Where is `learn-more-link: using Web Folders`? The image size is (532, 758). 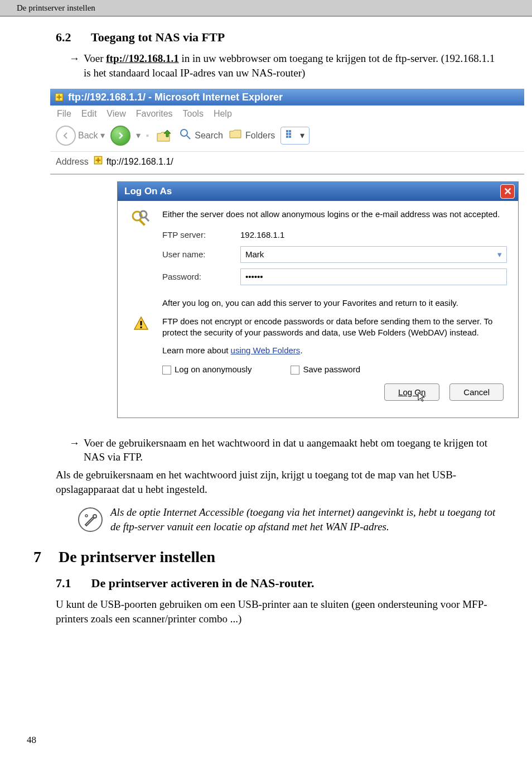 learn-more-link: using Web Folders is located at coordinates (265, 351).